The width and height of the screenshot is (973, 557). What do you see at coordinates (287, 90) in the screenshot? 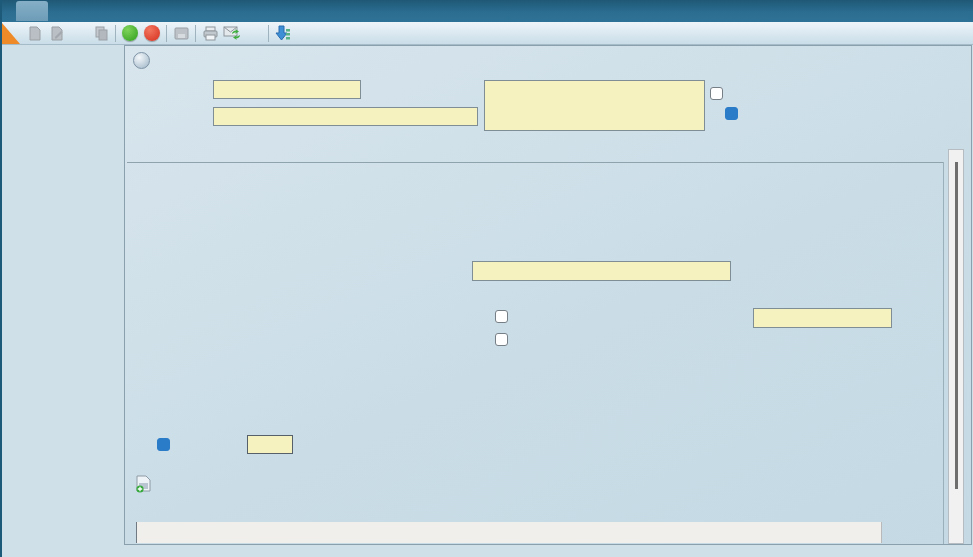
I see `unique-code-field` at bounding box center [287, 90].